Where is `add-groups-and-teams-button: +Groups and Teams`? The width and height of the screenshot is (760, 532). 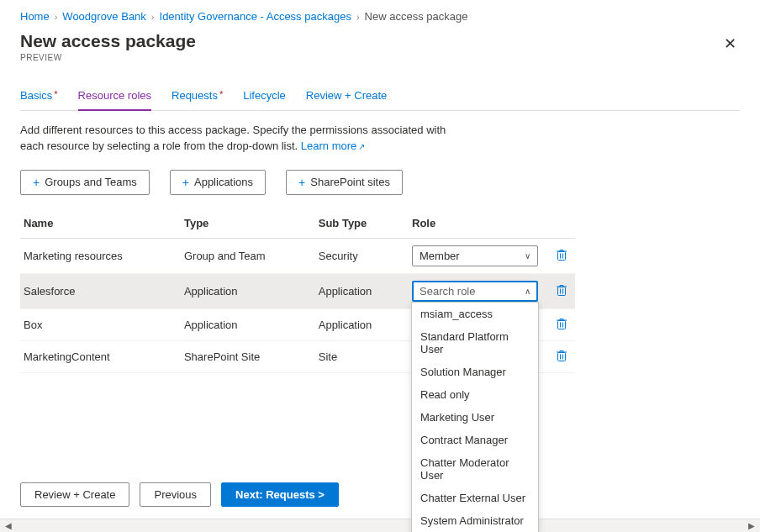 add-groups-and-teams-button: +Groups and Teams is located at coordinates (85, 182).